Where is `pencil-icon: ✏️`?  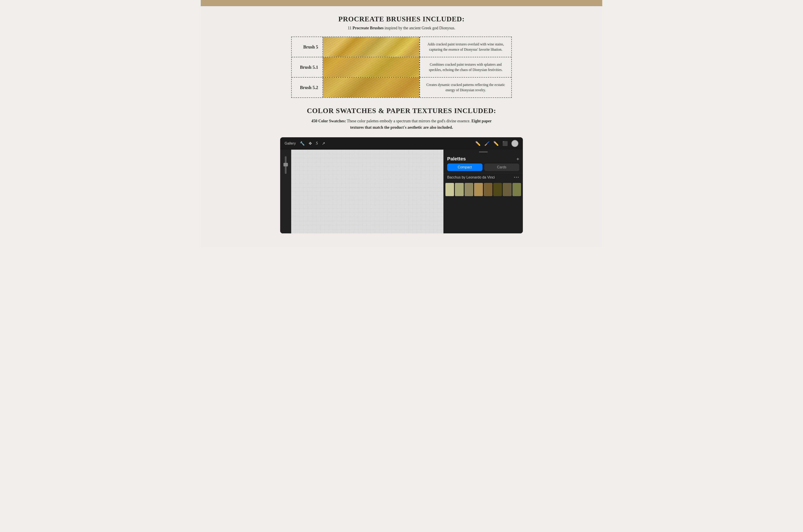 pencil-icon: ✏️ is located at coordinates (478, 144).